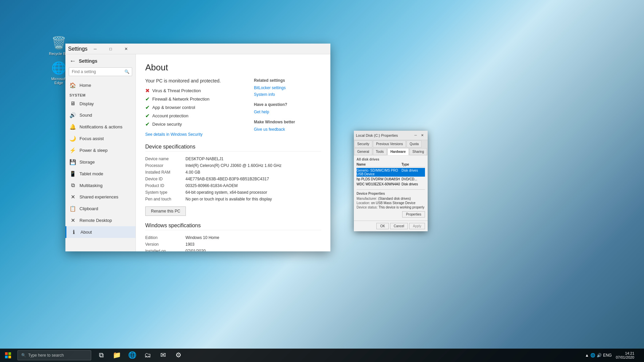 The image size is (644, 362). Describe the element at coordinates (413, 184) in the screenshot. I see `disk-item-type-2: Disk drives` at that location.